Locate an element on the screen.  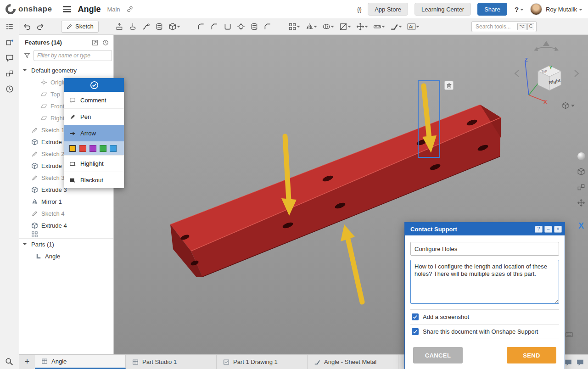
rollback-history-icon is located at coordinates (106, 43).